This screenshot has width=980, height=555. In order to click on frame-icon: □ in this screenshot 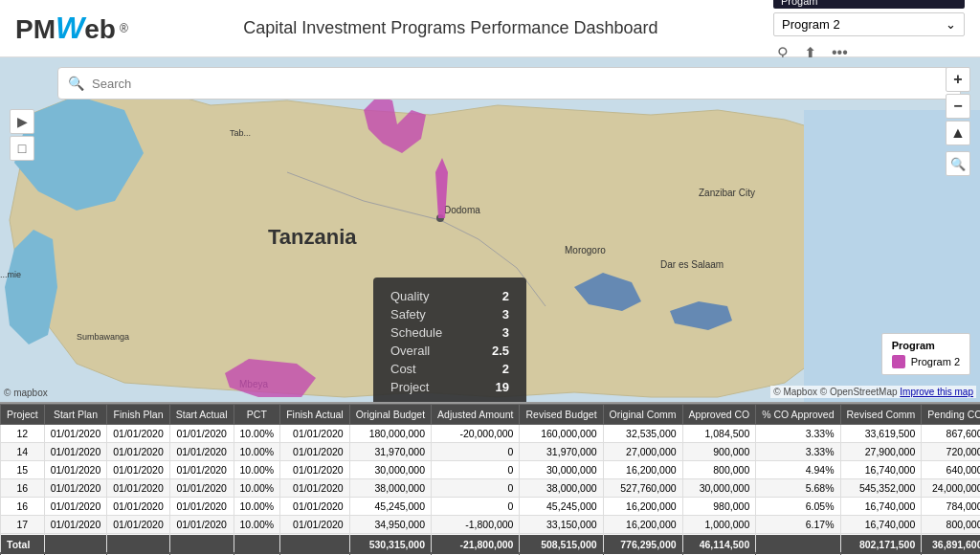, I will do `click(22, 148)`.